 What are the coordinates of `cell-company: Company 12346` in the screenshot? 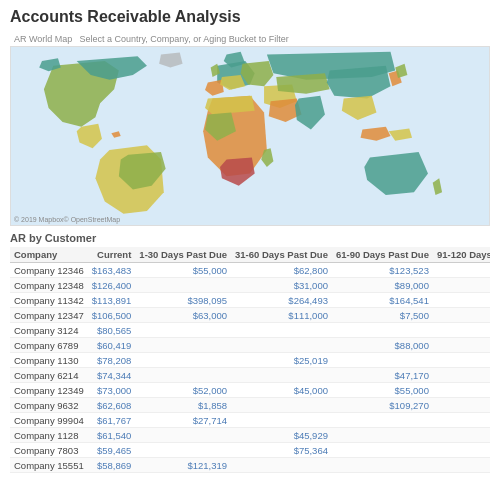 It's located at (49, 270).